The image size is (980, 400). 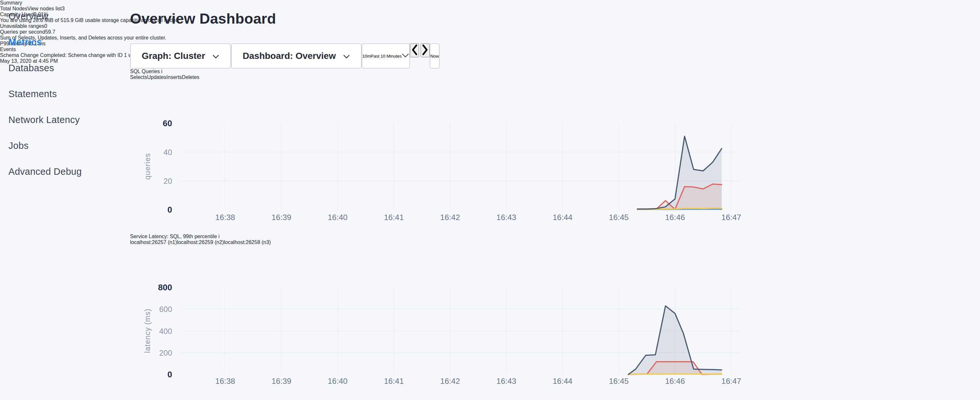 I want to click on sidebar-item-network-latency: Network Latency, so click(x=69, y=120).